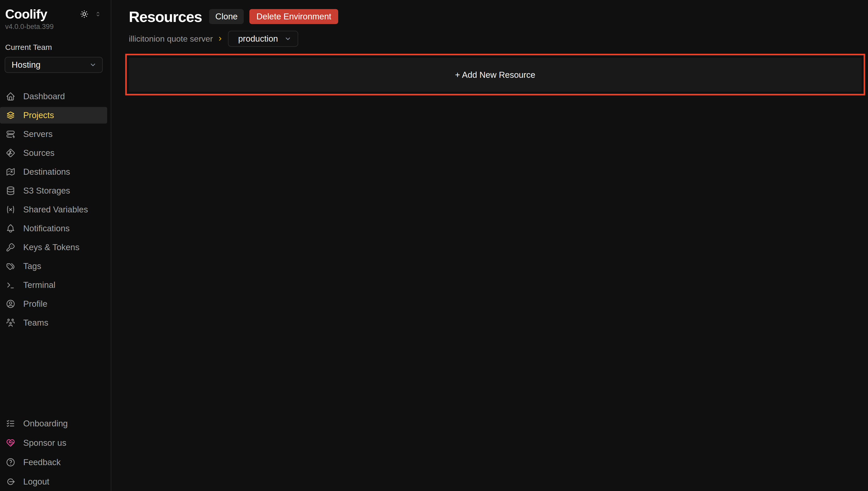 This screenshot has height=491, width=868. What do you see at coordinates (171, 39) in the screenshot?
I see `breadcrumb-project-link: illicitonion quote server` at bounding box center [171, 39].